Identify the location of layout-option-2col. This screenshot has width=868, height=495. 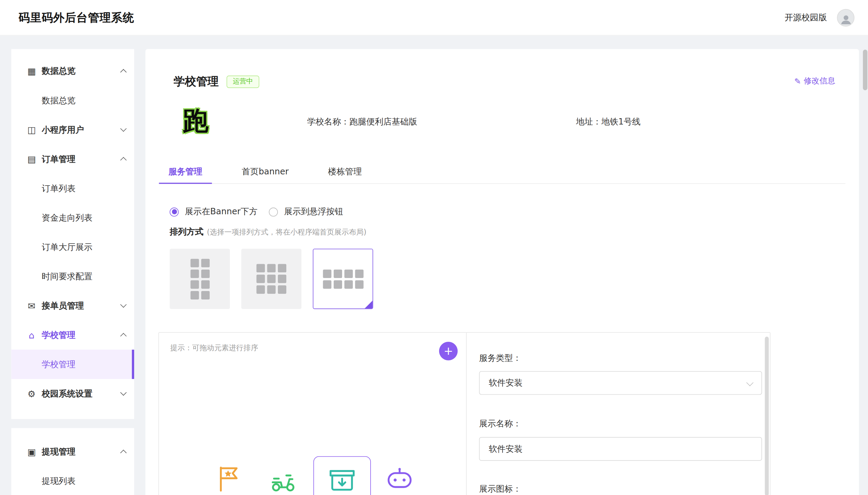
(200, 279).